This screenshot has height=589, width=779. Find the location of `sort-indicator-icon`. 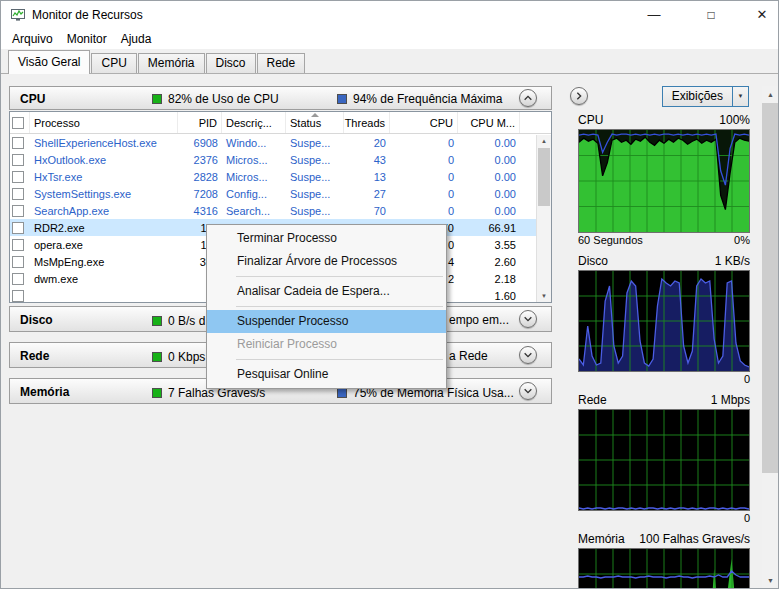

sort-indicator-icon is located at coordinates (315, 115).